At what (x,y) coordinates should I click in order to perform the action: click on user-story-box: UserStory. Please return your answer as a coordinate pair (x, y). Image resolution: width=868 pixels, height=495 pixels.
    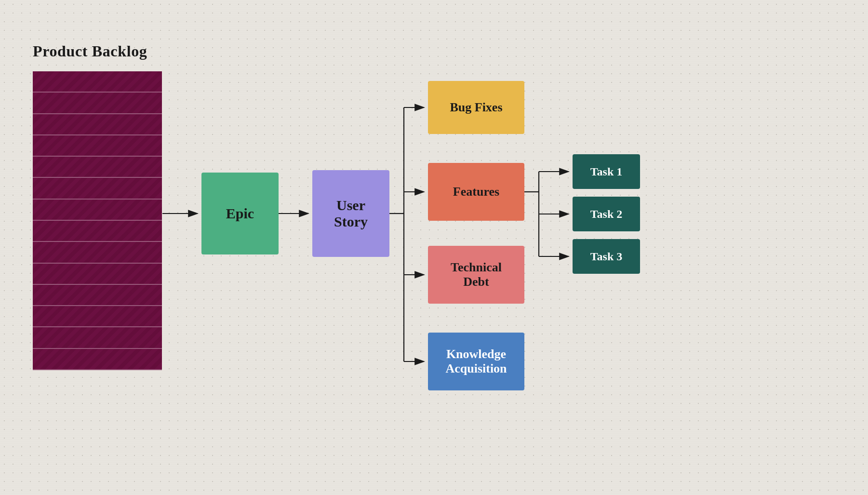
    Looking at the image, I should click on (351, 214).